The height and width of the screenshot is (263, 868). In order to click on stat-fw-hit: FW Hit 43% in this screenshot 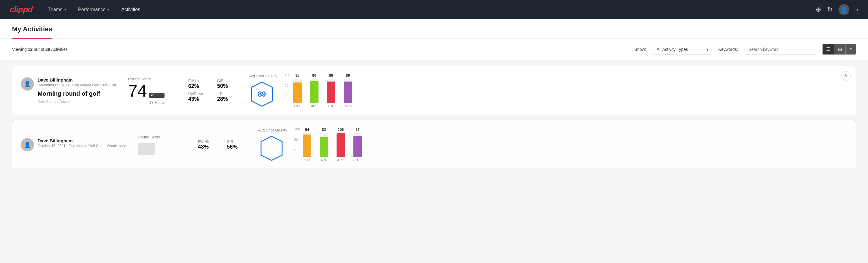, I will do `click(208, 145)`.